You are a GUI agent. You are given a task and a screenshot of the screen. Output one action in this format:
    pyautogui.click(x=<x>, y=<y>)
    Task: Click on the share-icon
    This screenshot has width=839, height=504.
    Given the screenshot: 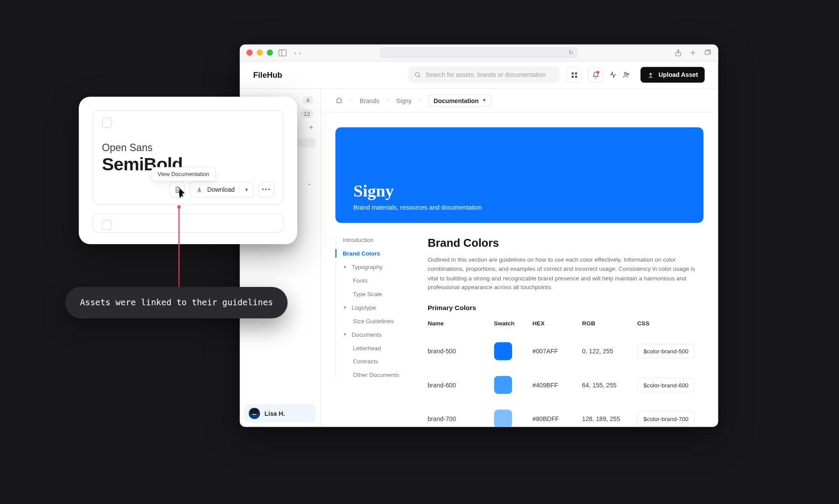 What is the action you would take?
    pyautogui.click(x=678, y=52)
    